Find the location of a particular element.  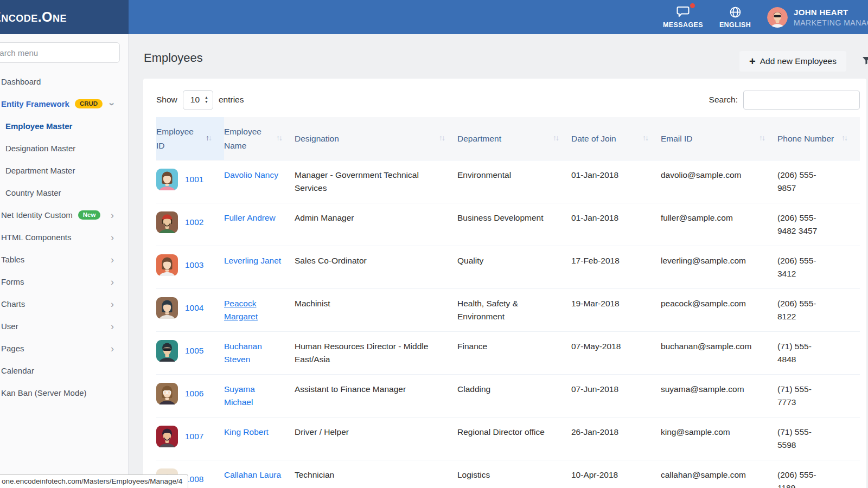

user-menu: JOHN HEART MARKETING MANAGER is located at coordinates (818, 17).